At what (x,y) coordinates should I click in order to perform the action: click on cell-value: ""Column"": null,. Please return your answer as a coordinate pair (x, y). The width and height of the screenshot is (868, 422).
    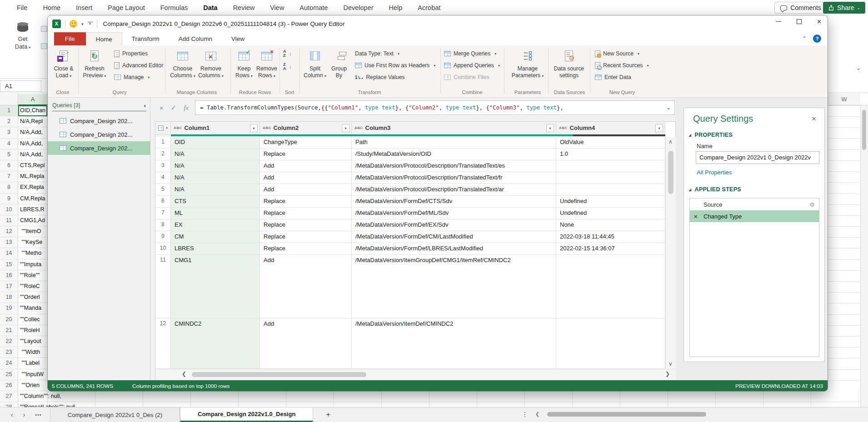
    Looking at the image, I should click on (443, 396).